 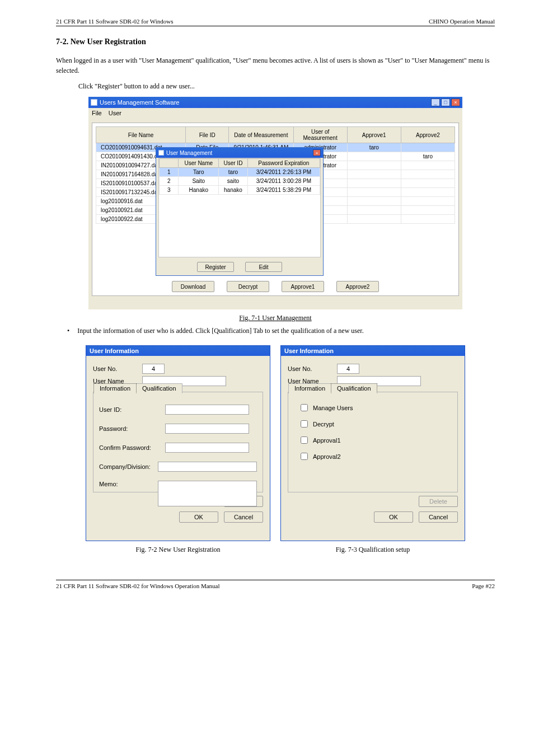 What do you see at coordinates (310, 388) in the screenshot?
I see `tab-information-r: Information` at bounding box center [310, 388].